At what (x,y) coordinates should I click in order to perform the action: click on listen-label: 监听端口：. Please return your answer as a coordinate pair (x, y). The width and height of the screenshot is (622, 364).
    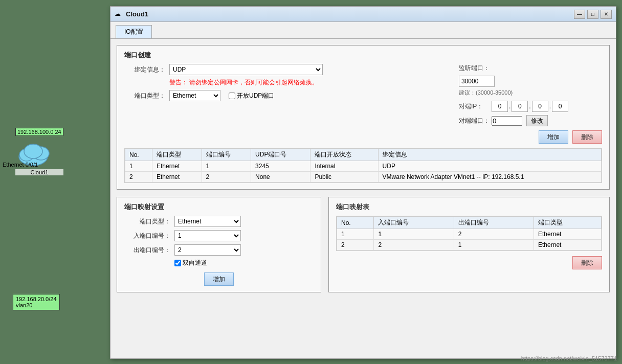
    Looking at the image, I should click on (474, 69).